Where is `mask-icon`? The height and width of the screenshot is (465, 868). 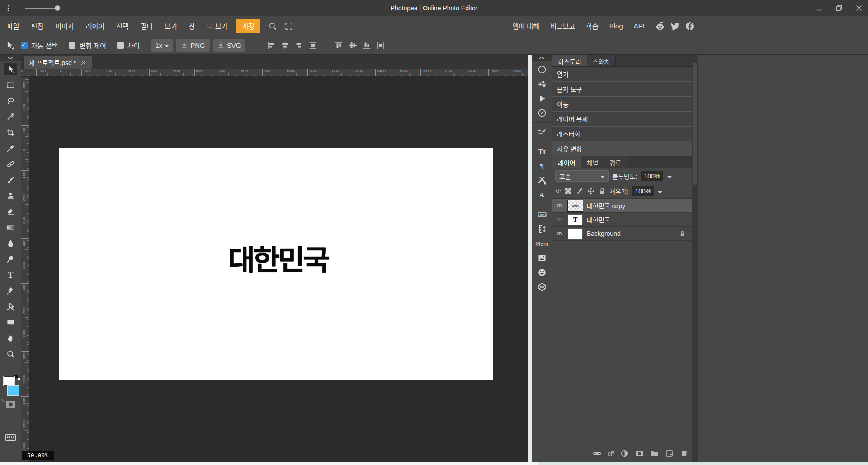
mask-icon is located at coordinates (639, 454).